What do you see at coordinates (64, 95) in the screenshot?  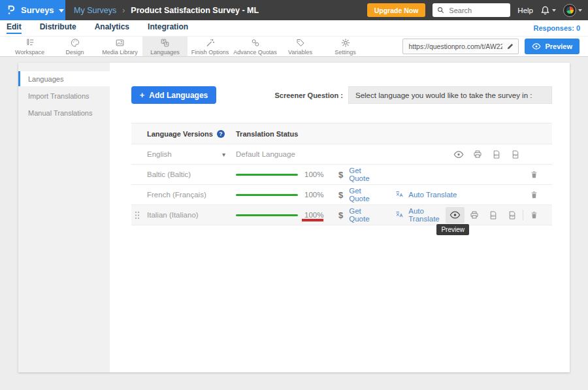 I see `sidebar-item-import-translations: Import Translations` at bounding box center [64, 95].